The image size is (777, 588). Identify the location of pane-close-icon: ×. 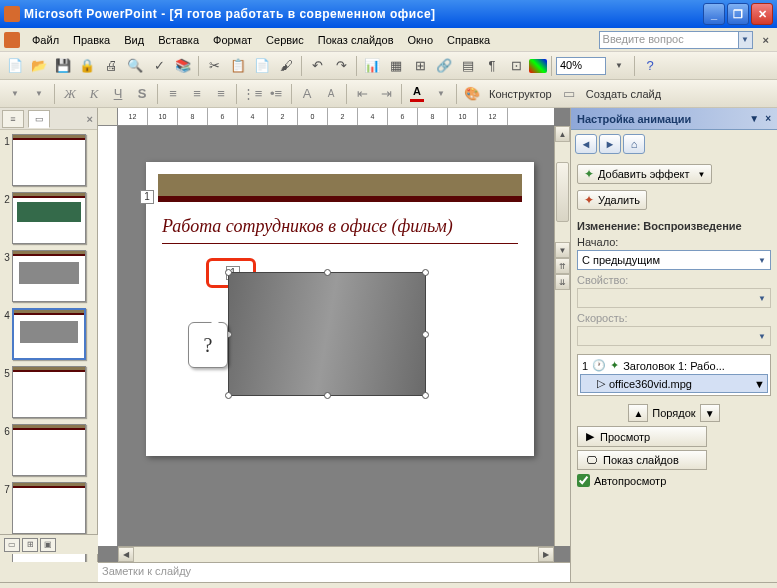
(768, 118).